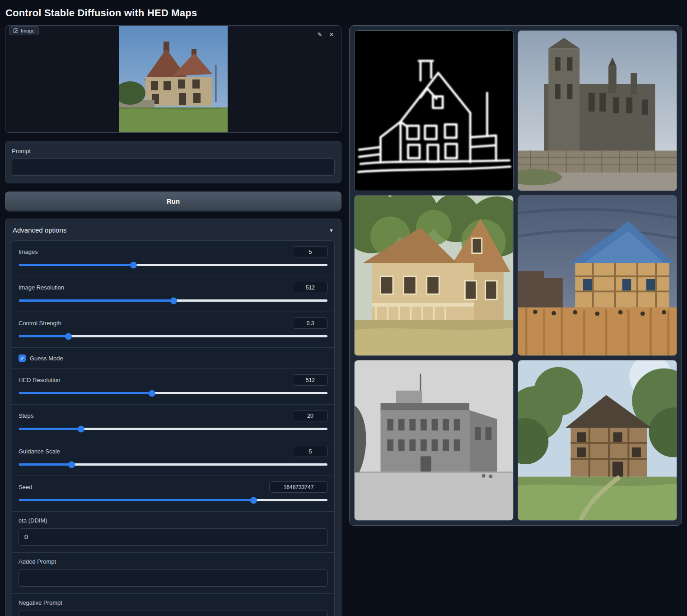 The width and height of the screenshot is (687, 616). What do you see at coordinates (434, 111) in the screenshot?
I see `hed-edge-map-image` at bounding box center [434, 111].